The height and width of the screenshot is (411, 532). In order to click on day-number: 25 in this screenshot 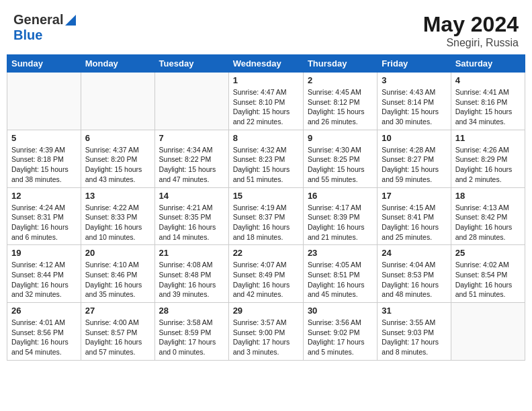, I will do `click(488, 253)`.